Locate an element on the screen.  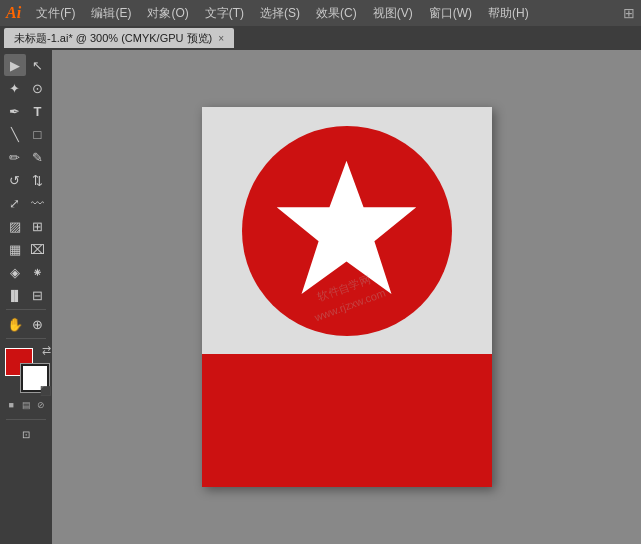
solid-color-mode: ■ is located at coordinates (12, 405).